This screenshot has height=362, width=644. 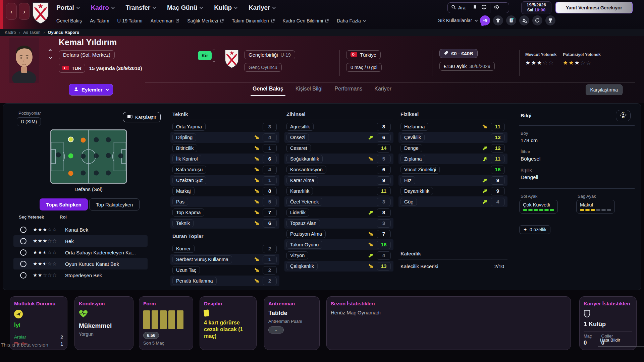 I want to click on subnav-as-tak-m: As Takım, so click(x=99, y=21).